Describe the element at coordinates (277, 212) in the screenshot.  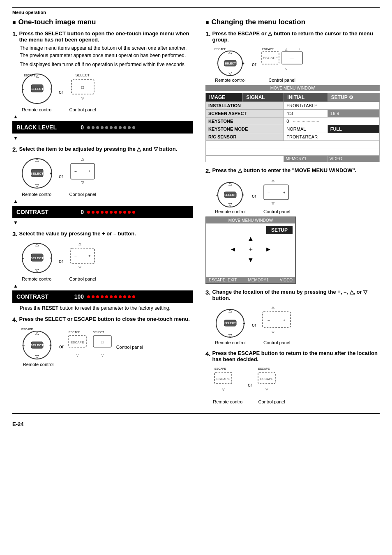
I see `step2r-panel-label: Control panel` at that location.